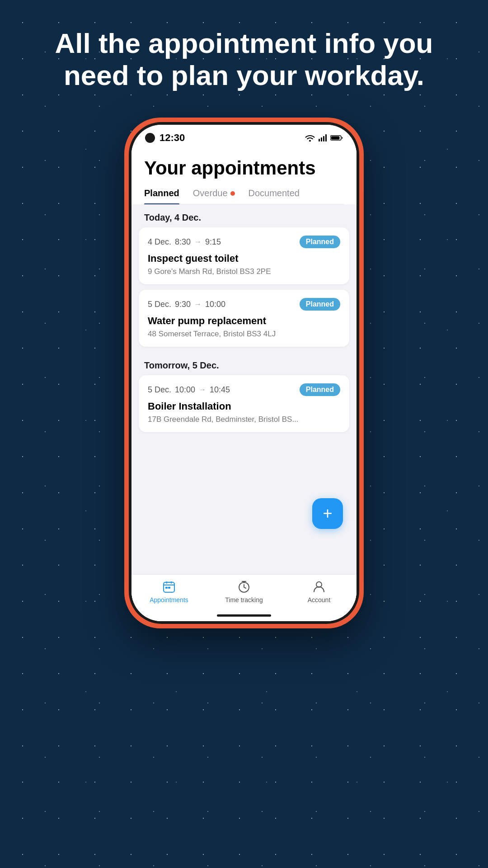 This screenshot has height=868, width=488. What do you see at coordinates (169, 587) in the screenshot?
I see `appointments-icon` at bounding box center [169, 587].